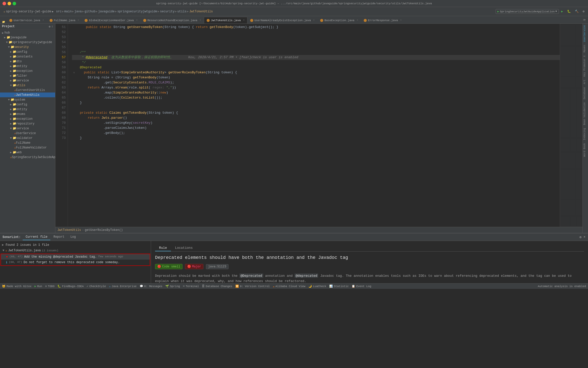 The image size is (588, 368). What do you see at coordinates (173, 286) in the screenshot?
I see `status-spring: 🌱 Spring` at bounding box center [173, 286].